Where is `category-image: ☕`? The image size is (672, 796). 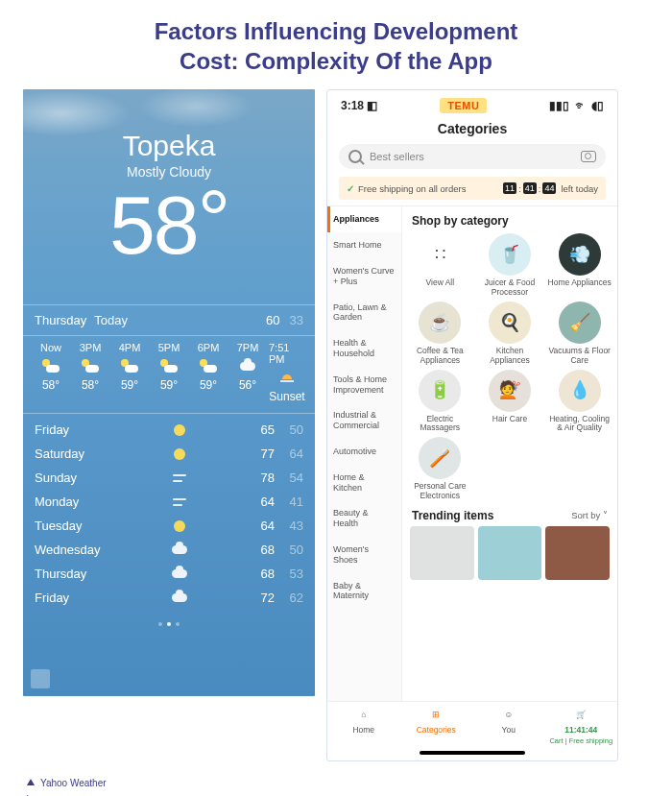 category-image: ☕ is located at coordinates (440, 323).